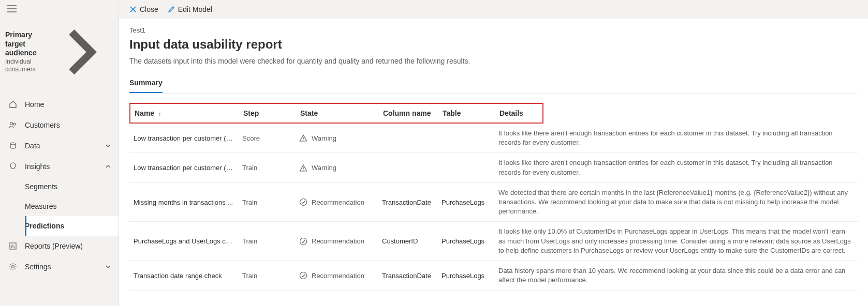 This screenshot has width=868, height=306. Describe the element at coordinates (146, 84) in the screenshot. I see `tab-summary: Summary` at that location.